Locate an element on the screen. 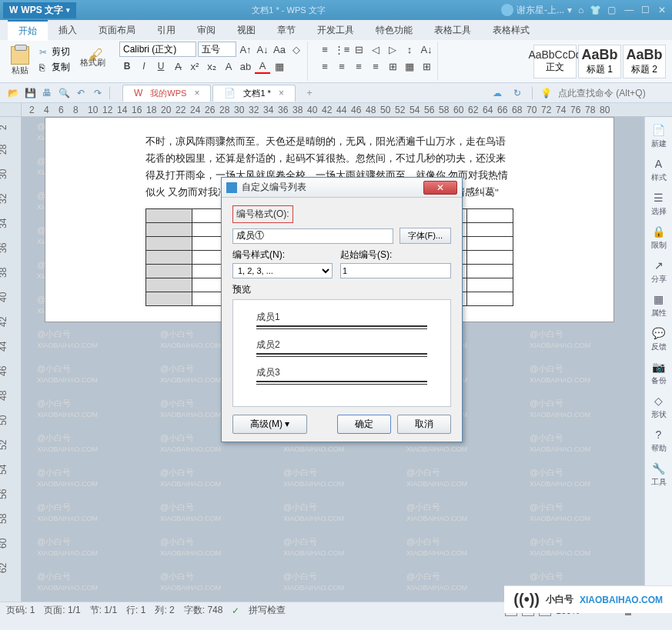 This screenshot has width=672, height=630. redo-icon: ↷ is located at coordinates (98, 93).